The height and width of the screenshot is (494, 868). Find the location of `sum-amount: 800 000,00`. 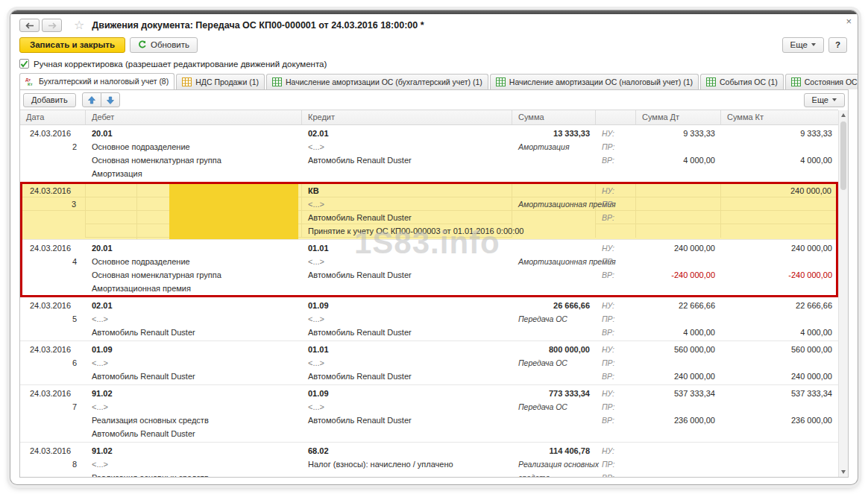

sum-amount: 800 000,00 is located at coordinates (554, 349).